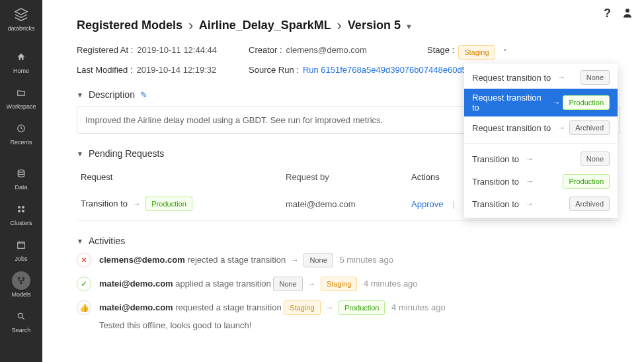 Image resolution: width=644 pixels, height=362 pixels. I want to click on sidebar: databricks Home Workspace Recents Data C…, so click(21, 181).